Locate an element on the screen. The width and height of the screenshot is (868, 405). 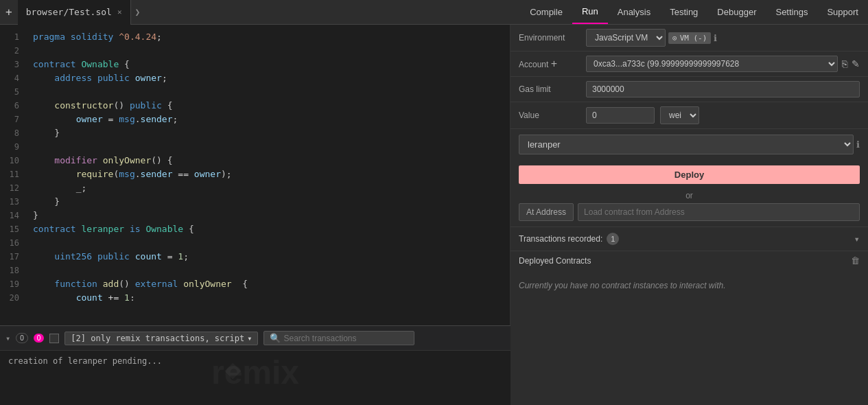
nav-support: Support is located at coordinates (843, 12).